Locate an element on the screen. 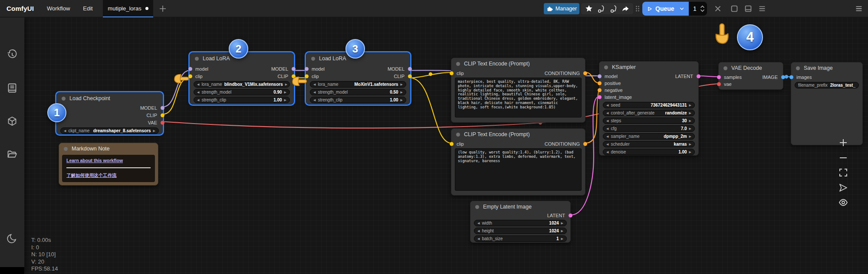 The image size is (868, 274). model-installer-icon is located at coordinates (601, 9).